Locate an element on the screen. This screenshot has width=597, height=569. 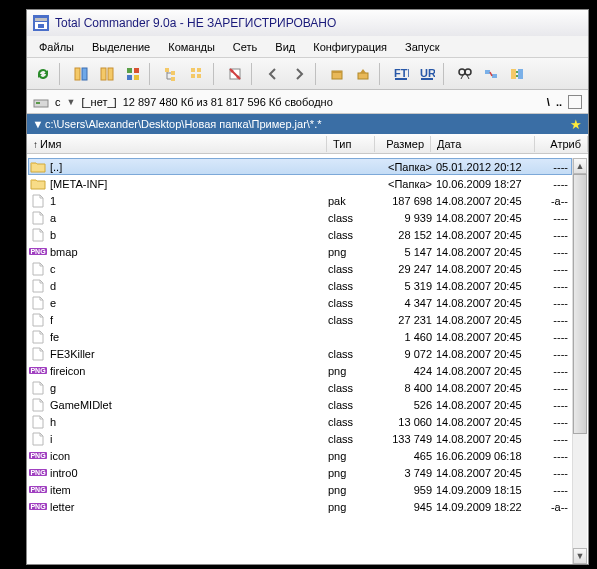
pack-icon is located at coordinates (337, 74).